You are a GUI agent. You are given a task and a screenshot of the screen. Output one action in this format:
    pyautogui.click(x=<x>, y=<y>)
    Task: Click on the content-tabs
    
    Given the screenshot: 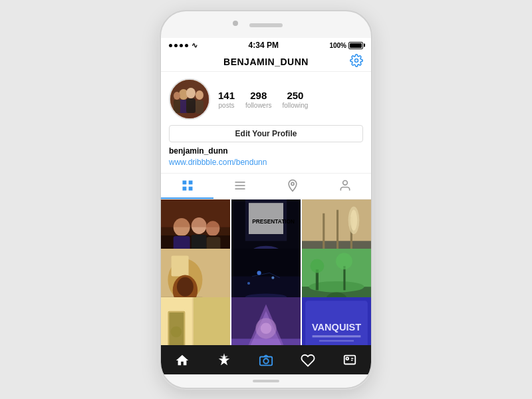 What is the action you would take?
    pyautogui.click(x=266, y=186)
    